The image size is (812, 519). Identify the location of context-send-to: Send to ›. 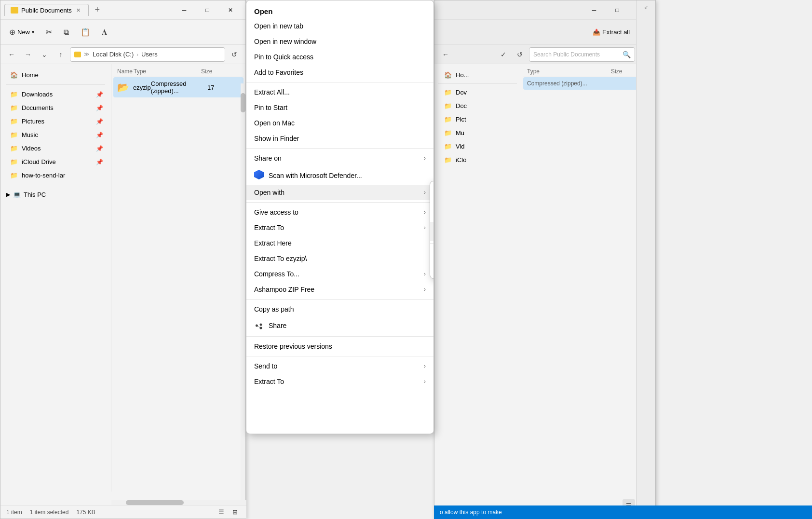
(340, 366).